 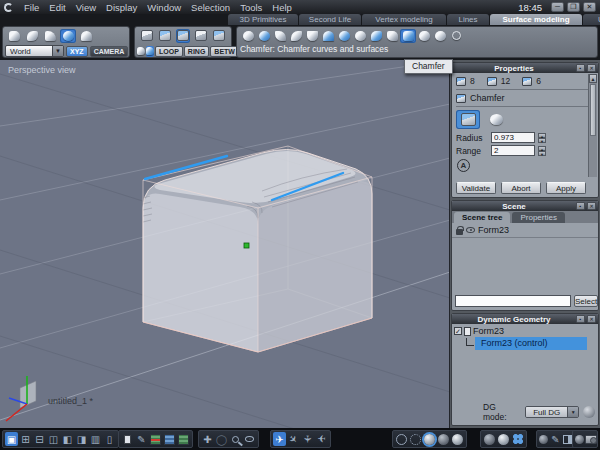 What do you see at coordinates (513, 301) in the screenshot?
I see `scene-search-input` at bounding box center [513, 301].